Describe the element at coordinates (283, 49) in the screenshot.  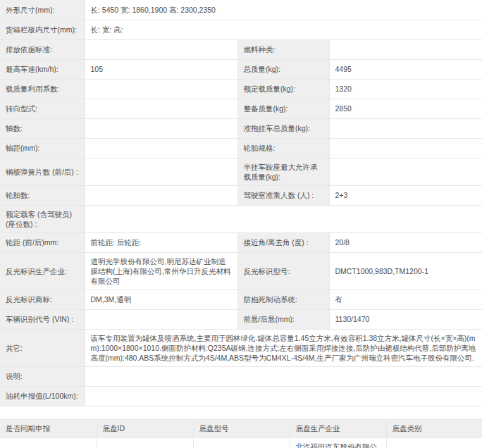
I see `spec-label-fuel-type: 燃料种类:` at that location.